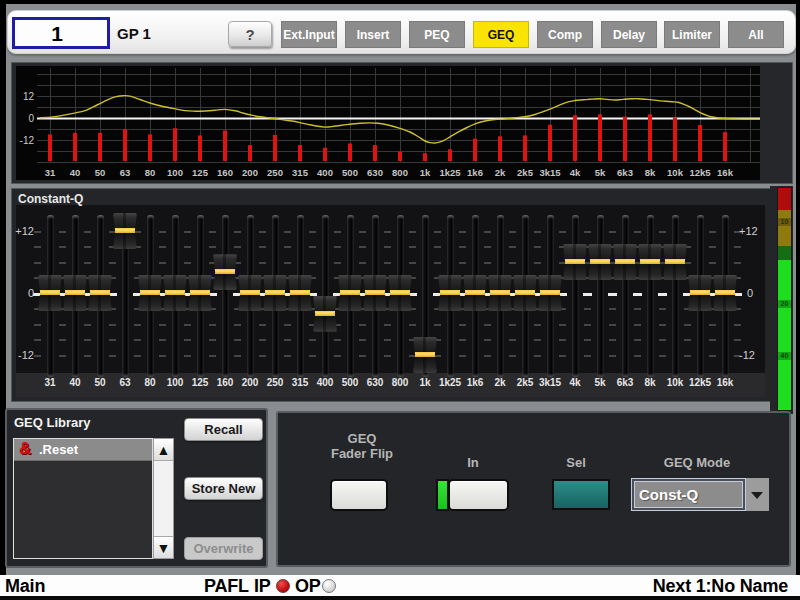  Describe the element at coordinates (450, 172) in the screenshot. I see `svg-text: 1k25` at that location.